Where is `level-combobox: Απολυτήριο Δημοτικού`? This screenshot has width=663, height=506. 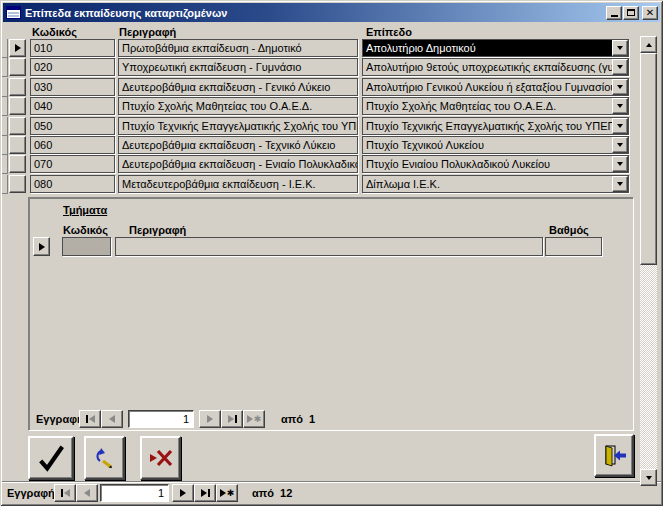
level-combobox: Απολυτήριο Δημοτικού is located at coordinates (496, 48).